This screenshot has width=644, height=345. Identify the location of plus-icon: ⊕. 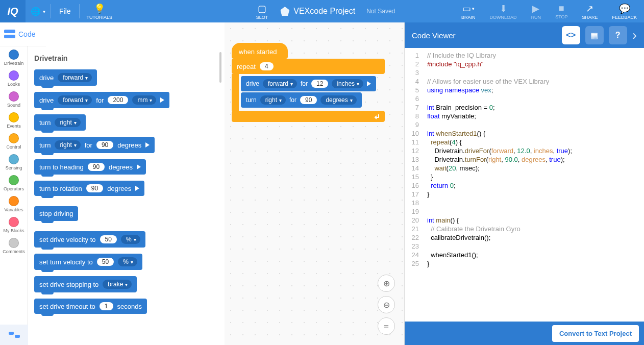
(387, 284).